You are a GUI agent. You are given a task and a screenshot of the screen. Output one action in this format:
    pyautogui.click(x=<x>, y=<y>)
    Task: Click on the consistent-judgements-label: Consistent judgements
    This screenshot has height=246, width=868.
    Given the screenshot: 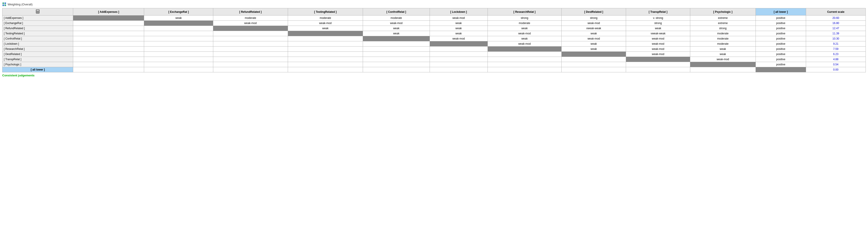 What is the action you would take?
    pyautogui.click(x=434, y=75)
    